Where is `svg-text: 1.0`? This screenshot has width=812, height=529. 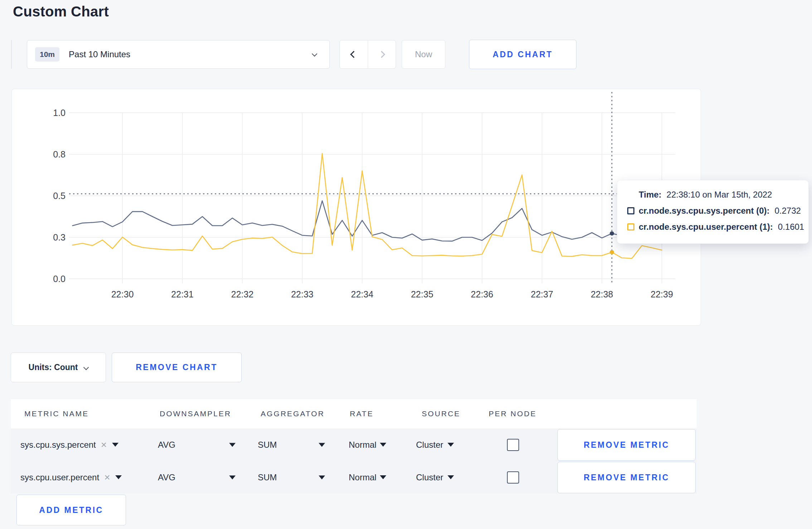 svg-text: 1.0 is located at coordinates (59, 113).